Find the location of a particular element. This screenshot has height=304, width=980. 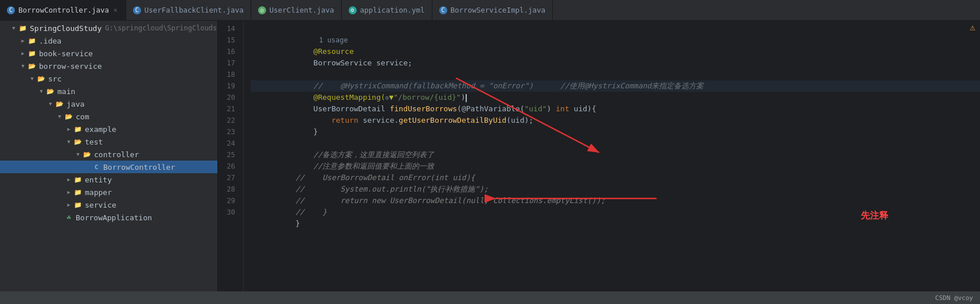

code-line-28: // return new UserBorrowDetail(null, Col… is located at coordinates (615, 189).